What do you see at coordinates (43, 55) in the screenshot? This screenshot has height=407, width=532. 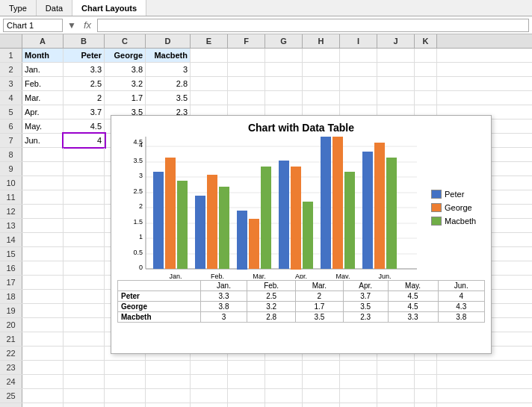 I see `cell-1-A: Month` at bounding box center [43, 55].